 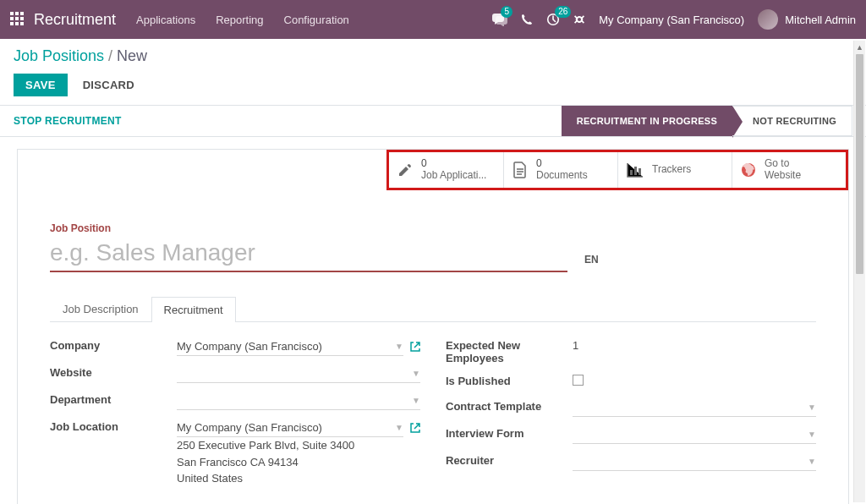 I want to click on label-expected: Expected New Employees, so click(x=509, y=351).